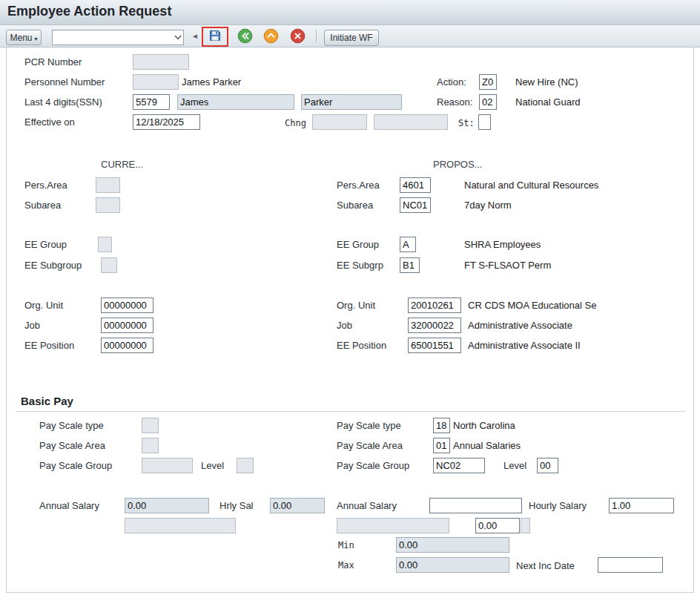  Describe the element at coordinates (356, 306) in the screenshot. I see `proposed-org-unit-label: Org. Unit` at that location.